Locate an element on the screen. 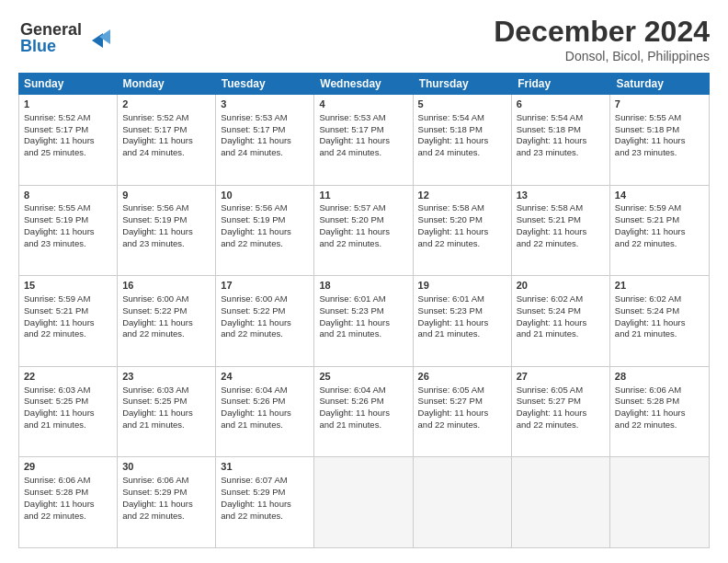  cell-data: Sunrise: 5:58 AMSunset: 5:20 PMDaylight:… is located at coordinates (454, 224).